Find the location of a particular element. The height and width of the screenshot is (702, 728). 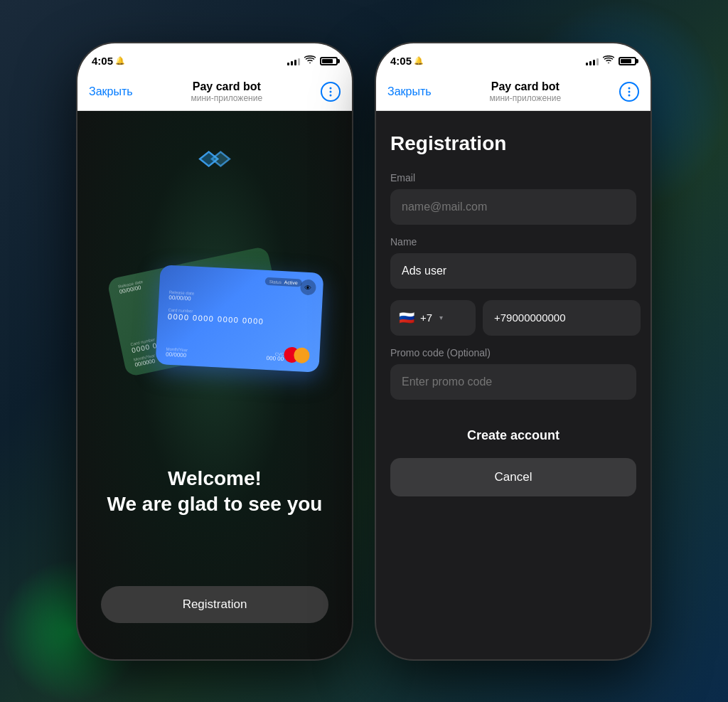

cancel-button-label: Cancel is located at coordinates (513, 477).